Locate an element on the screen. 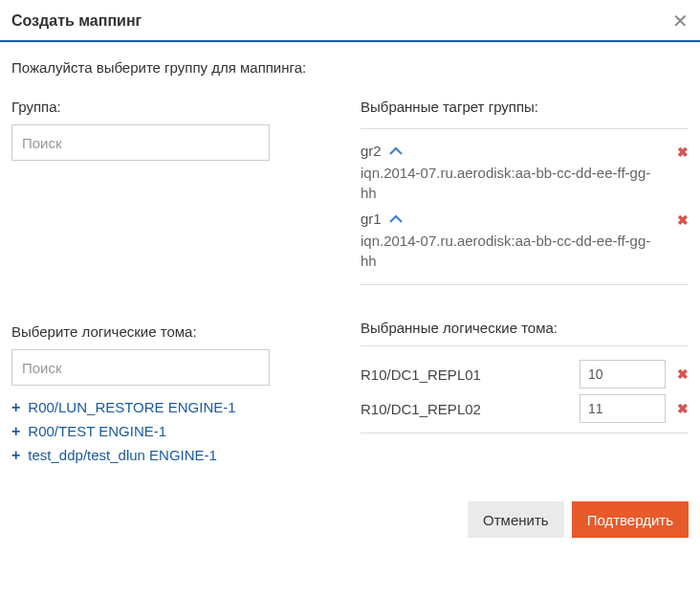 This screenshot has width=700, height=599. available-lun-item: + R00/LUN_RESTORE ENGINE-1 is located at coordinates (172, 408).